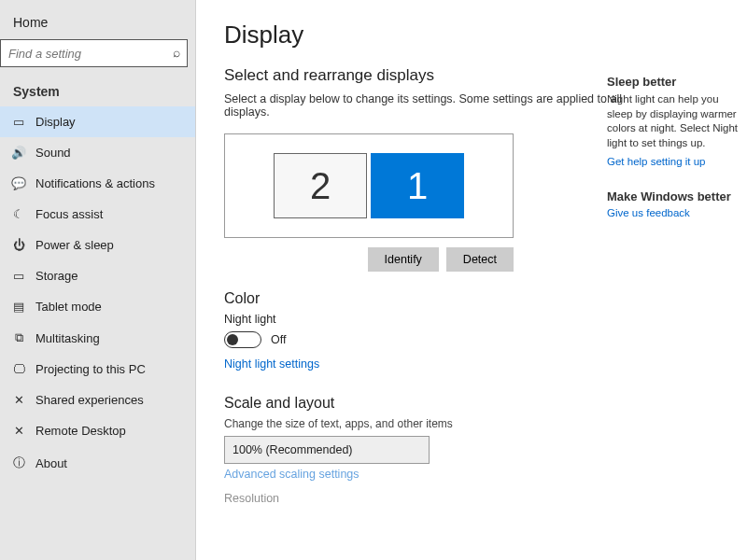 The height and width of the screenshot is (560, 747). Describe the element at coordinates (19, 370) in the screenshot. I see `nav-icon: 🖵` at that location.